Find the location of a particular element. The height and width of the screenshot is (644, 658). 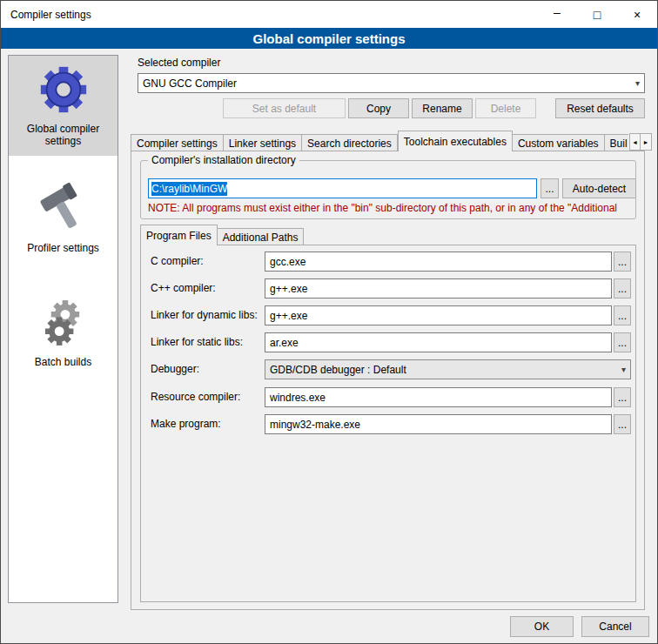

caption-buttons: – □ × is located at coordinates (597, 14).